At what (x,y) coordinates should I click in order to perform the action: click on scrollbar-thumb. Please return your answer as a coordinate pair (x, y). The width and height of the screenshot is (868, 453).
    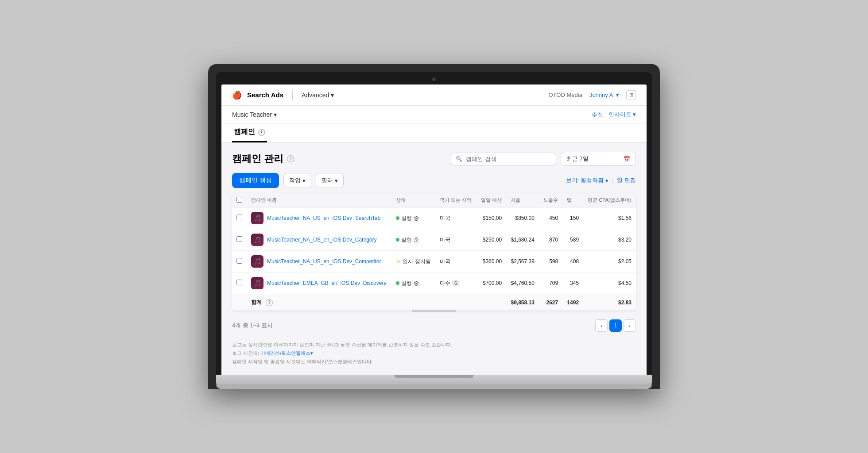
    Looking at the image, I should click on (434, 311).